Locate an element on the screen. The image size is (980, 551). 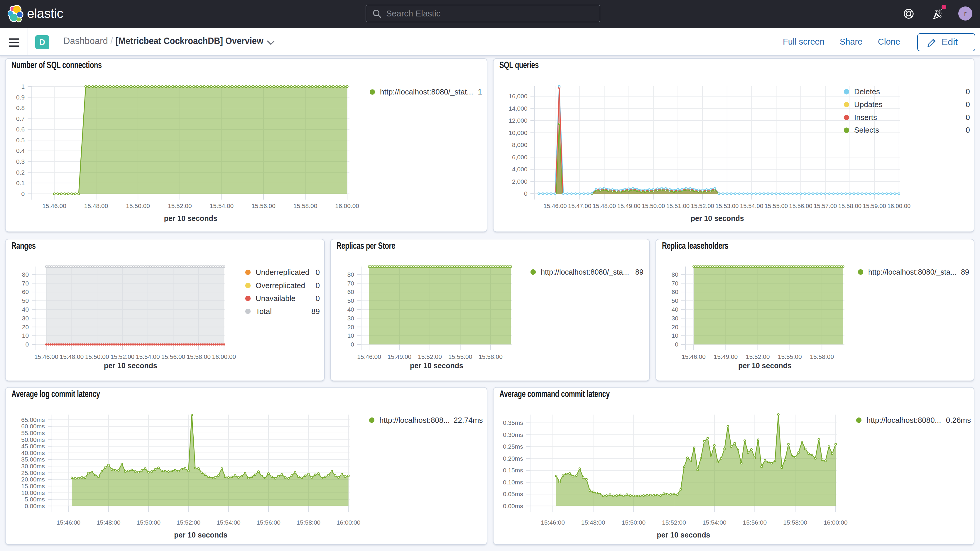
svg-text: 55.00ms is located at coordinates (33, 433).